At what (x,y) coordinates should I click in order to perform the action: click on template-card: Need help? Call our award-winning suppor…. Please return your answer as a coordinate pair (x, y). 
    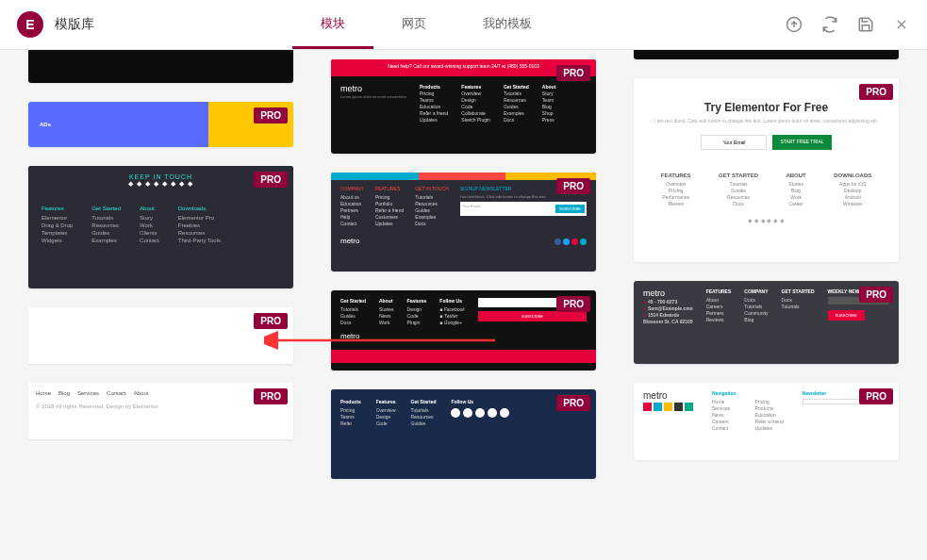
    Looking at the image, I should click on (464, 107).